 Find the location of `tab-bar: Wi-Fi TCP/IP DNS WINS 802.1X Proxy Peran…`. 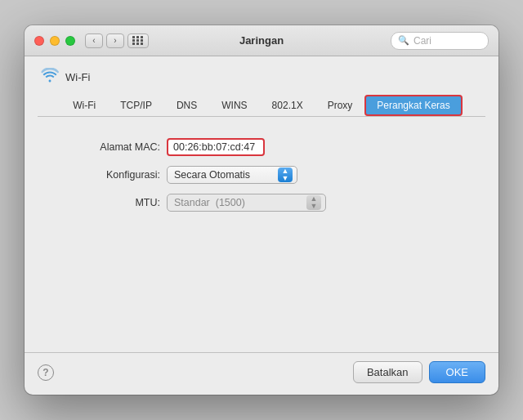

tab-bar: Wi-Fi TCP/IP DNS WINS 802.1X Proxy Peran… is located at coordinates (262, 106).